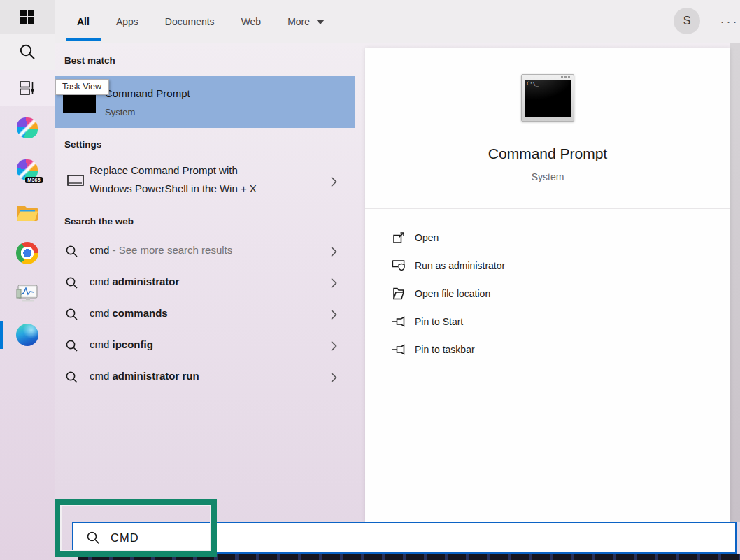  What do you see at coordinates (548, 154) in the screenshot?
I see `preview-title: Command Prompt` at bounding box center [548, 154].